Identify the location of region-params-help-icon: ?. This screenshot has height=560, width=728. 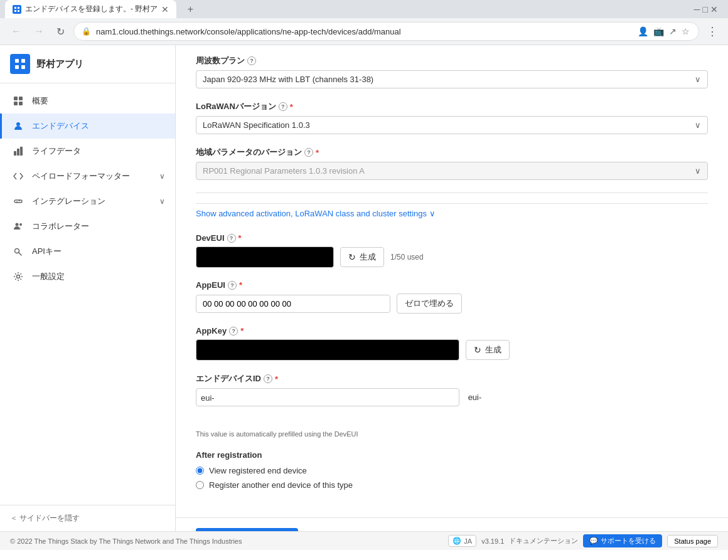
(309, 152).